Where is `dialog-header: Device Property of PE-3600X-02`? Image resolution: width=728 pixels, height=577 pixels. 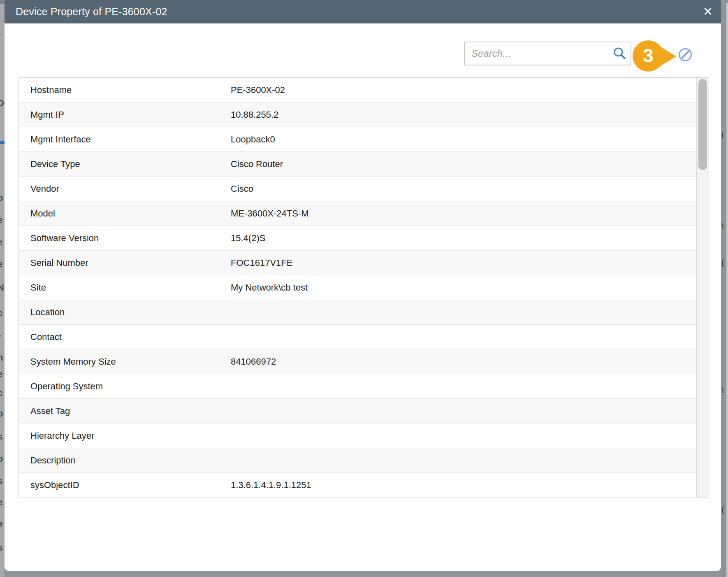 dialog-header: Device Property of PE-3600X-02 is located at coordinates (363, 12).